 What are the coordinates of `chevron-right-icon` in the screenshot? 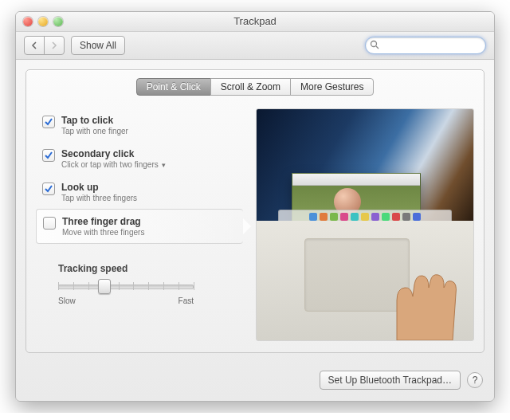 It's located at (54, 45).